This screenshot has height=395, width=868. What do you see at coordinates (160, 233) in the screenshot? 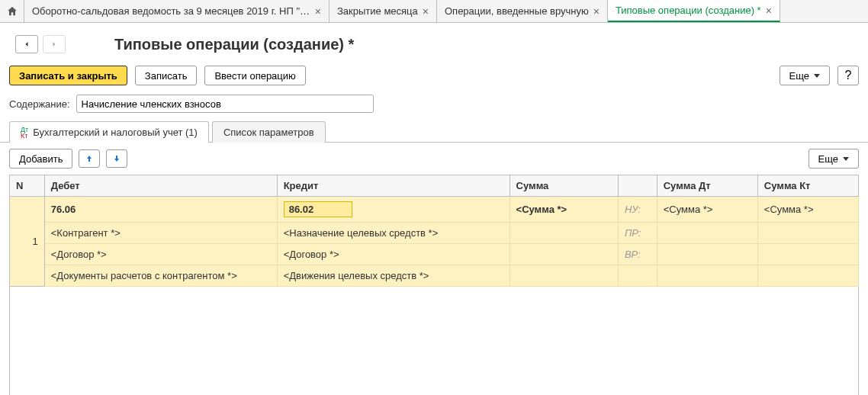
I see `debit-sub1: <Контрагент *>` at bounding box center [160, 233].